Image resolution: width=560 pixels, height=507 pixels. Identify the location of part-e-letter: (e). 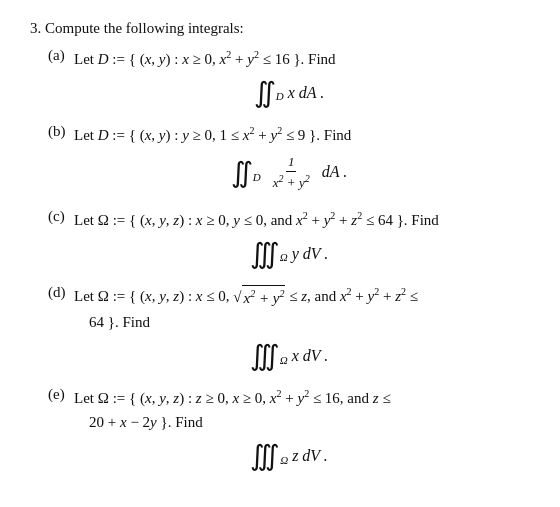
(59, 394).